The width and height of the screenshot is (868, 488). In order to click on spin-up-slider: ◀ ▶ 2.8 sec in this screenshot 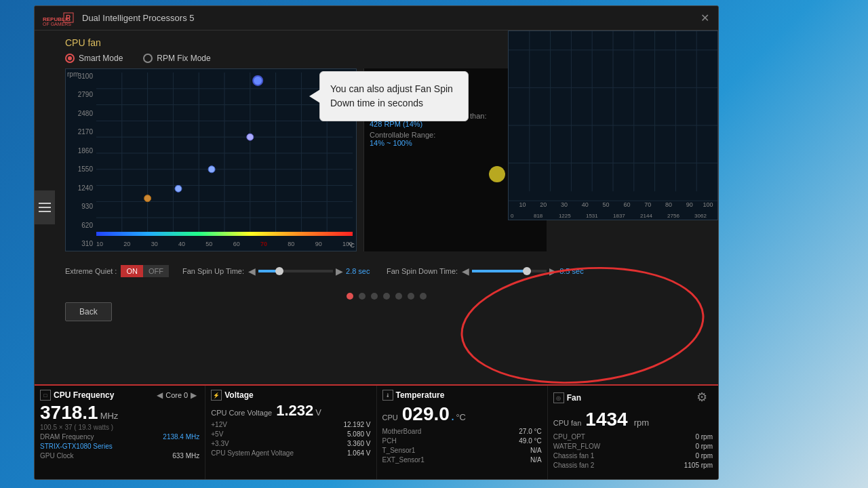, I will do `click(311, 271)`.